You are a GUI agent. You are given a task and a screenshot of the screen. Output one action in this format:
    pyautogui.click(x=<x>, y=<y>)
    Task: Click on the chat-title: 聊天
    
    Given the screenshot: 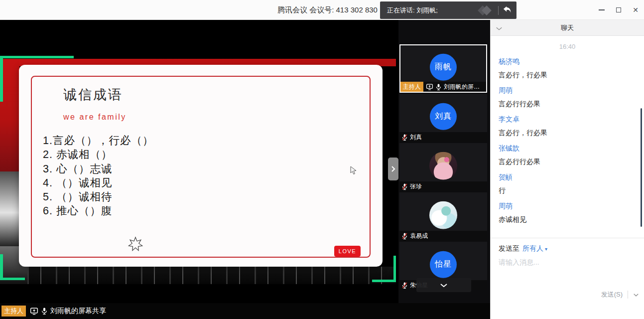 What is the action you would take?
    pyautogui.click(x=567, y=28)
    